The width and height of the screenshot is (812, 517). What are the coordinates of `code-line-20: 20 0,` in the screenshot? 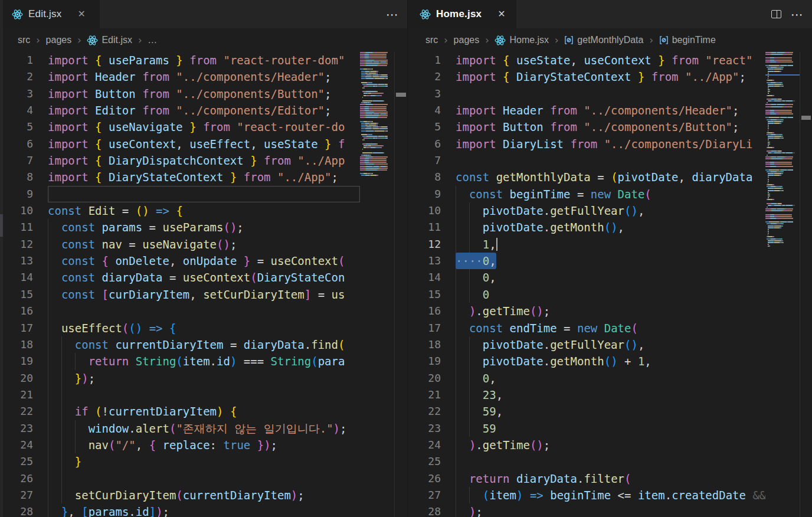 It's located at (587, 378).